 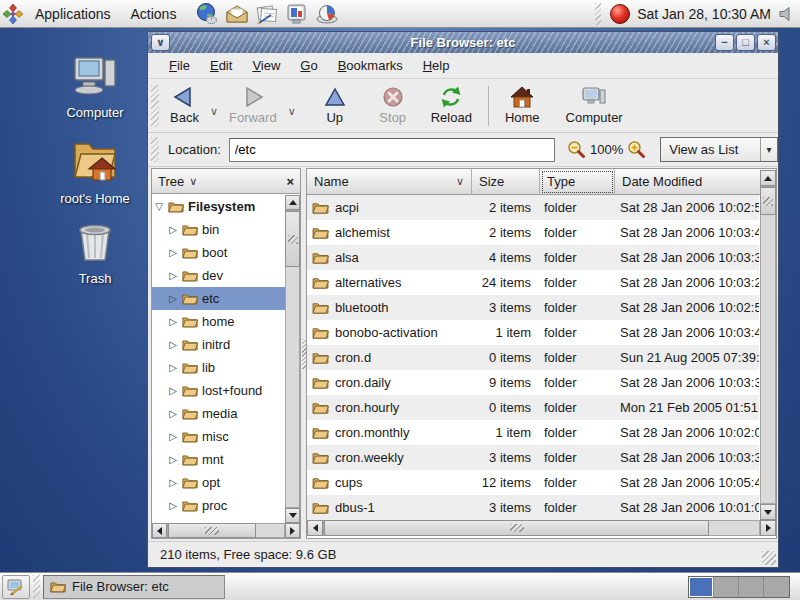 I want to click on show-desktop-button, so click(x=16, y=587).